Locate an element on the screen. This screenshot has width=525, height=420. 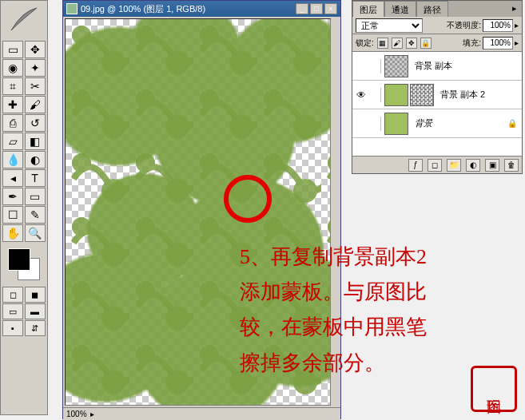
layer-style-icon: ƒ is located at coordinates (416, 165).